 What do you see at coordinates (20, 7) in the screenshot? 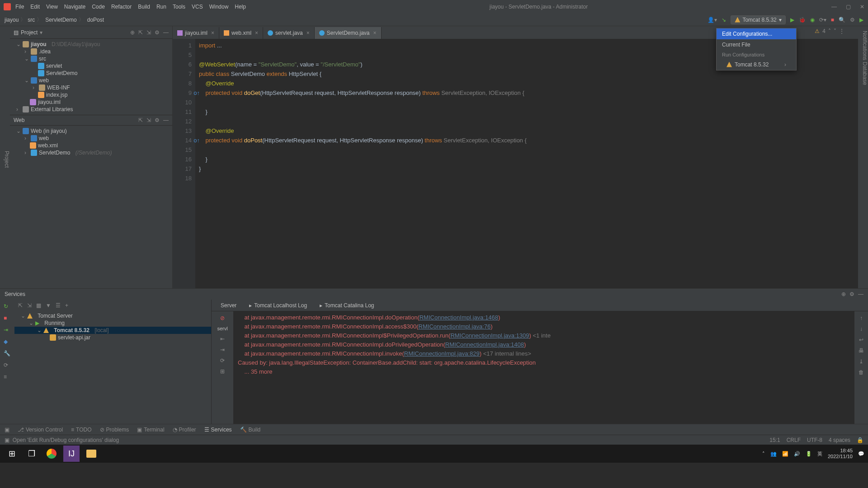
I see `menu-file: File` at bounding box center [20, 7].